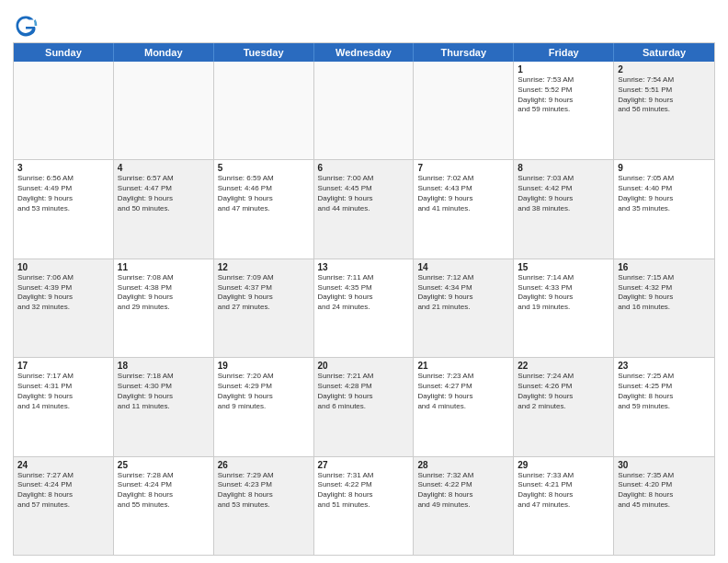 Image resolution: width=728 pixels, height=563 pixels. Describe the element at coordinates (463, 392) in the screenshot. I see `cell-info: Sunrise: 7:23 AM Sunset: 4:27 PM Dayligh…` at that location.